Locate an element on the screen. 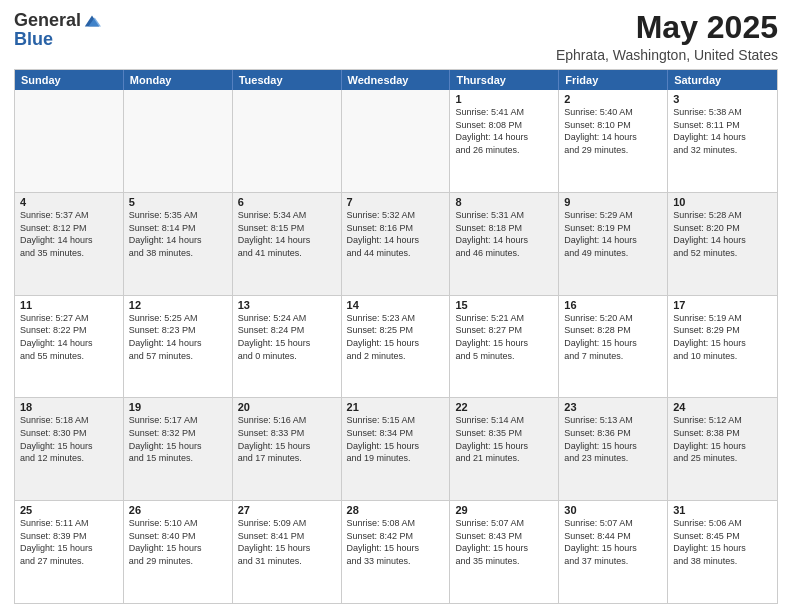 This screenshot has width=792, height=612. cal-cell-2-2: 13Sunrise: 5:24 AM Sunset: 8:24 PM Dayli… is located at coordinates (288, 347).